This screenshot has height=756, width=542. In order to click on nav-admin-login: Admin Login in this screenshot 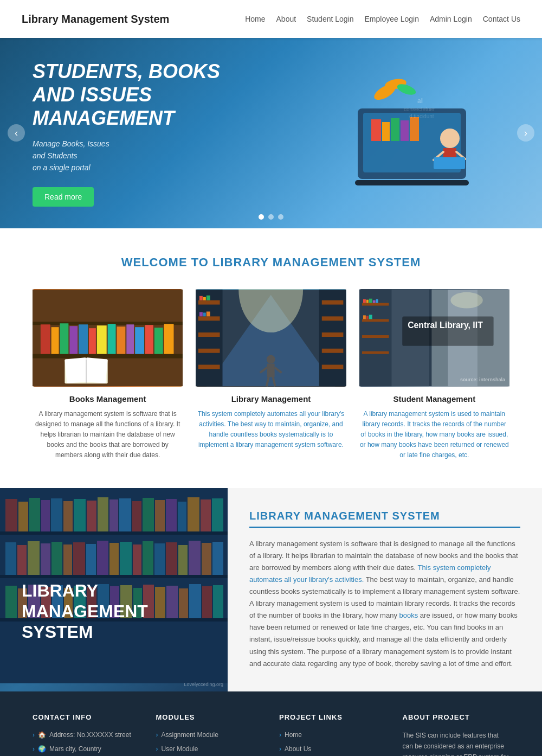, I will do `click(451, 19)`.